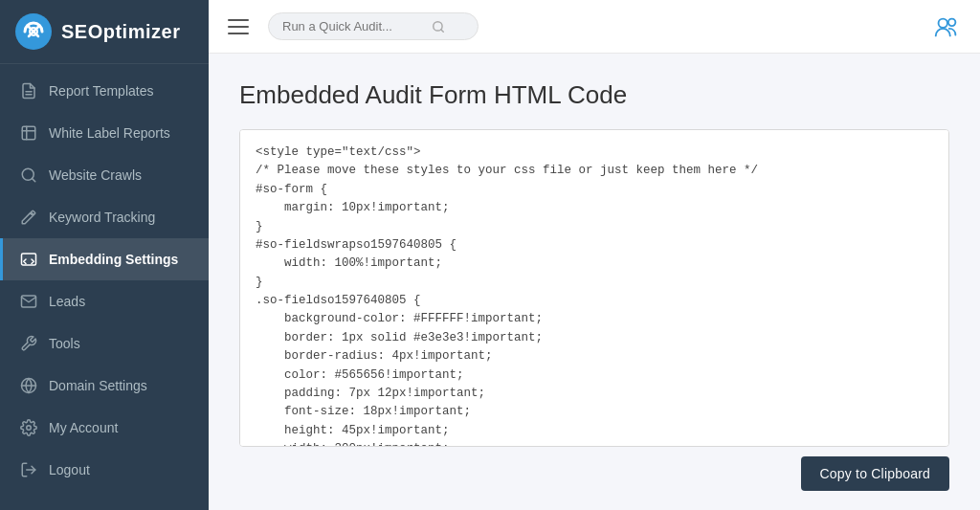 This screenshot has width=980, height=510. I want to click on sidebar-item-embedding-settings: Embedding Settings, so click(104, 259).